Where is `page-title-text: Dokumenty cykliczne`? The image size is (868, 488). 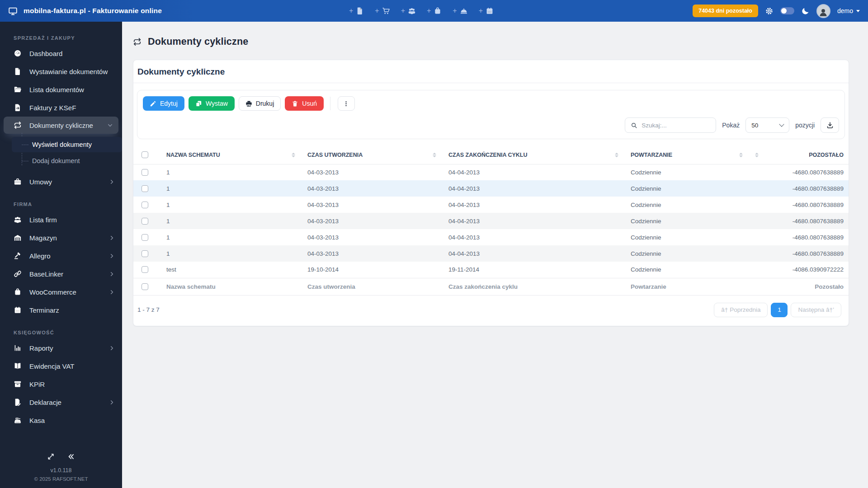 page-title-text: Dokumenty cykliczne is located at coordinates (198, 42).